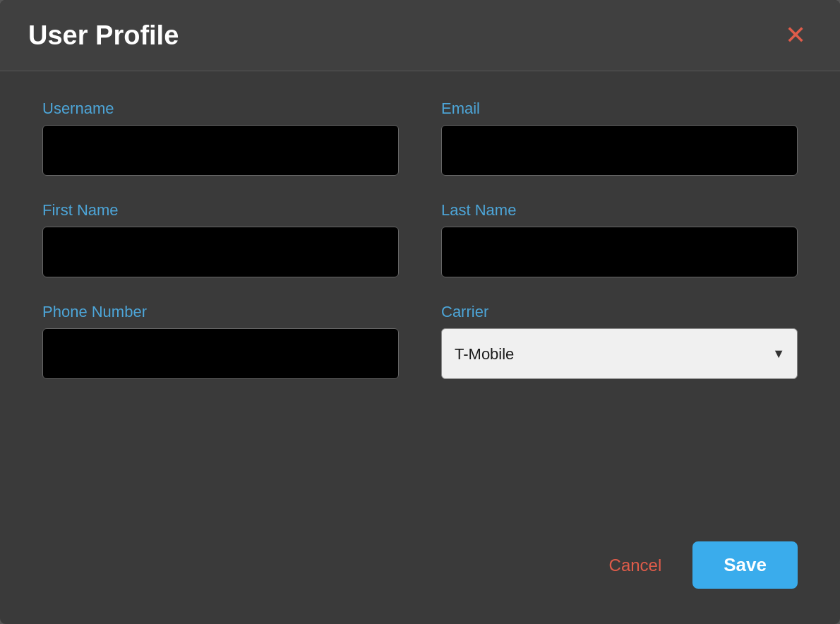 The image size is (840, 624). Describe the element at coordinates (220, 341) in the screenshot. I see `form-group-phone: Phone Number` at that location.